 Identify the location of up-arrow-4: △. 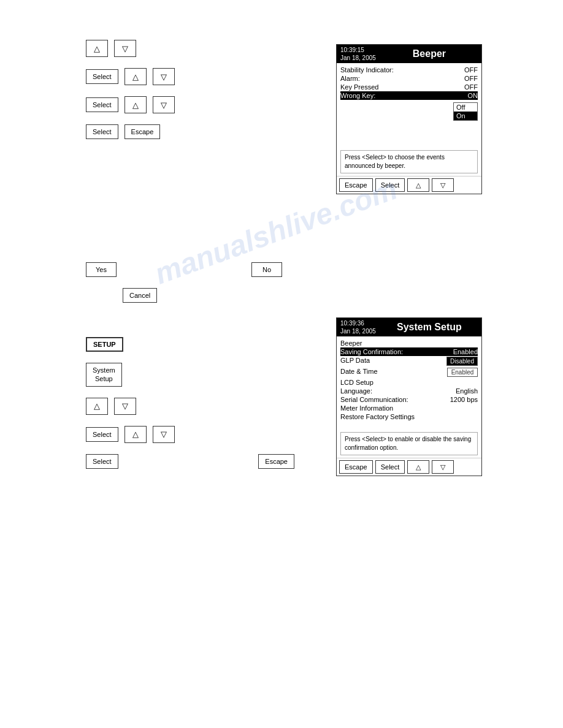
(97, 406).